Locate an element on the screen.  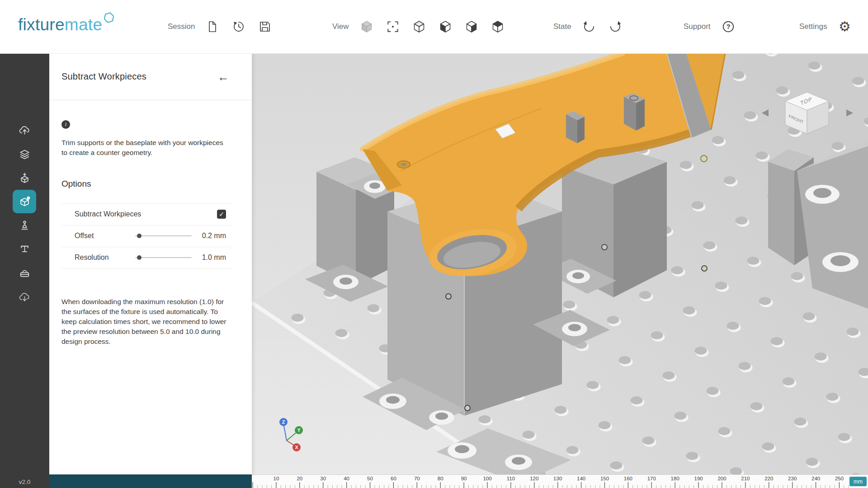
svg-text: 220 is located at coordinates (769, 479).